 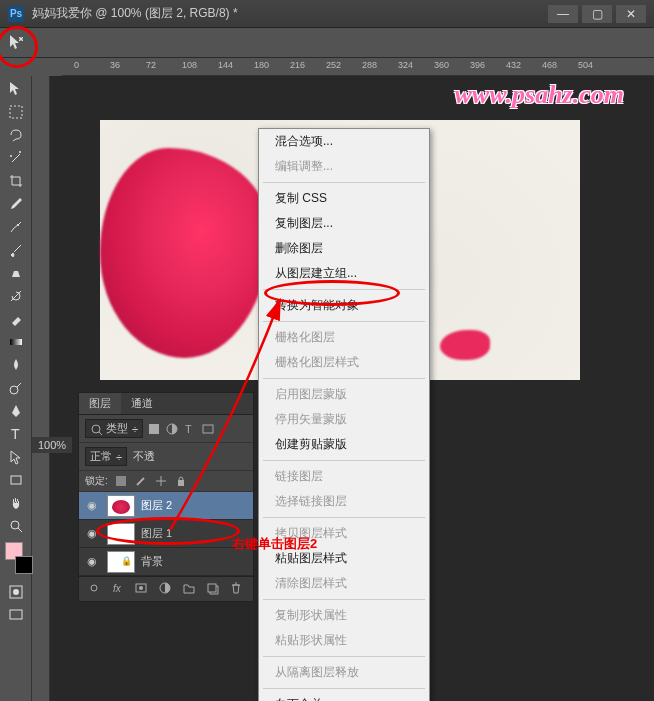 I want to click on move-tool-indicator, so click(x=16, y=43).